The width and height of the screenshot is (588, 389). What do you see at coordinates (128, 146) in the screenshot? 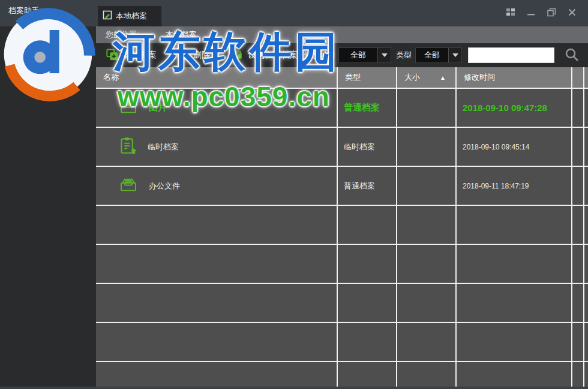
I see `clipboard-up-icon` at bounding box center [128, 146].